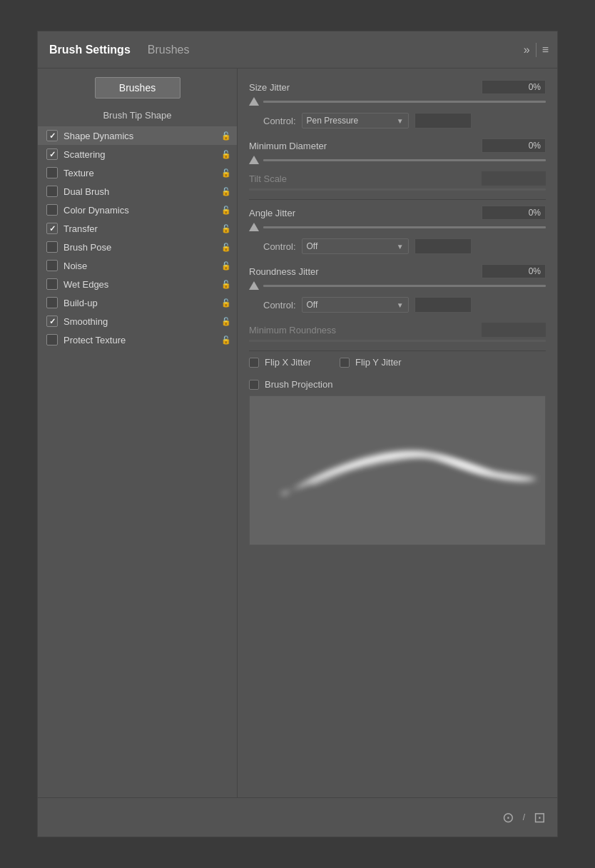 The width and height of the screenshot is (595, 868). What do you see at coordinates (140, 266) in the screenshot?
I see `noise-label: Noise` at bounding box center [140, 266].